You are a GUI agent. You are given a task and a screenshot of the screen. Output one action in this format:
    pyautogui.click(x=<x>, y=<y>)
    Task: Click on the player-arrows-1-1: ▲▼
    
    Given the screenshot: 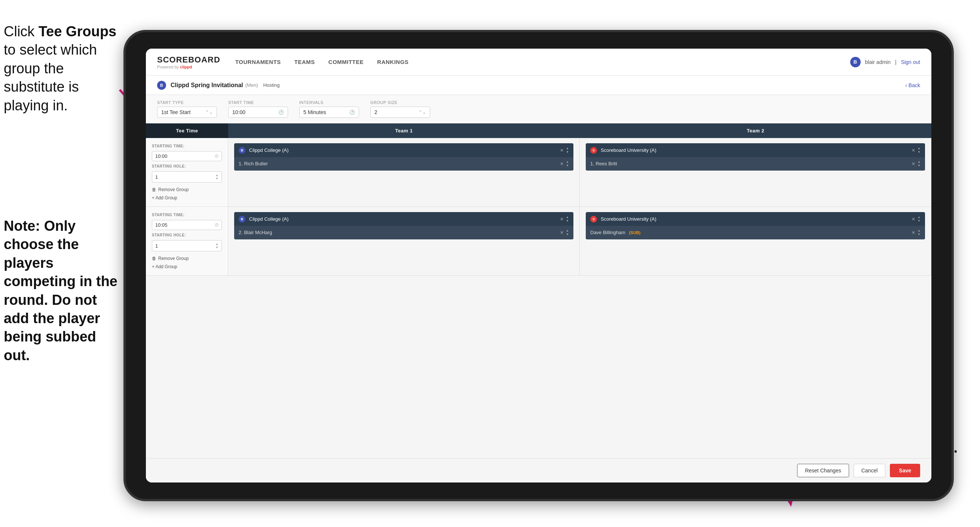 What is the action you would take?
    pyautogui.click(x=568, y=164)
    